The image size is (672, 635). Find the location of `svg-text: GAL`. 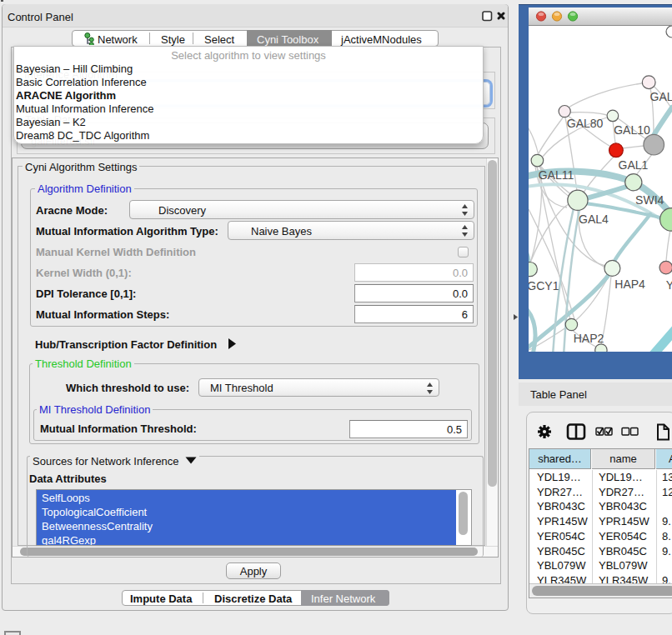

svg-text: GAL is located at coordinates (661, 97).